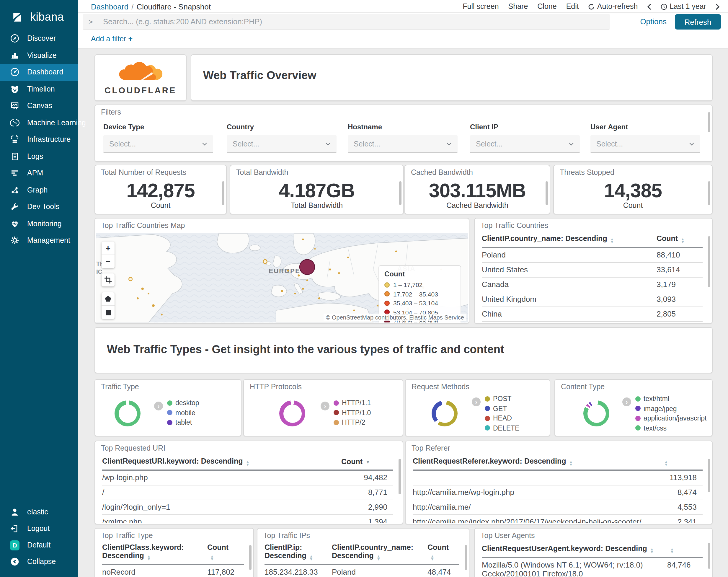 The width and height of the screenshot is (728, 577). I want to click on sidebar-item-dashboard: Dashboard, so click(39, 72).